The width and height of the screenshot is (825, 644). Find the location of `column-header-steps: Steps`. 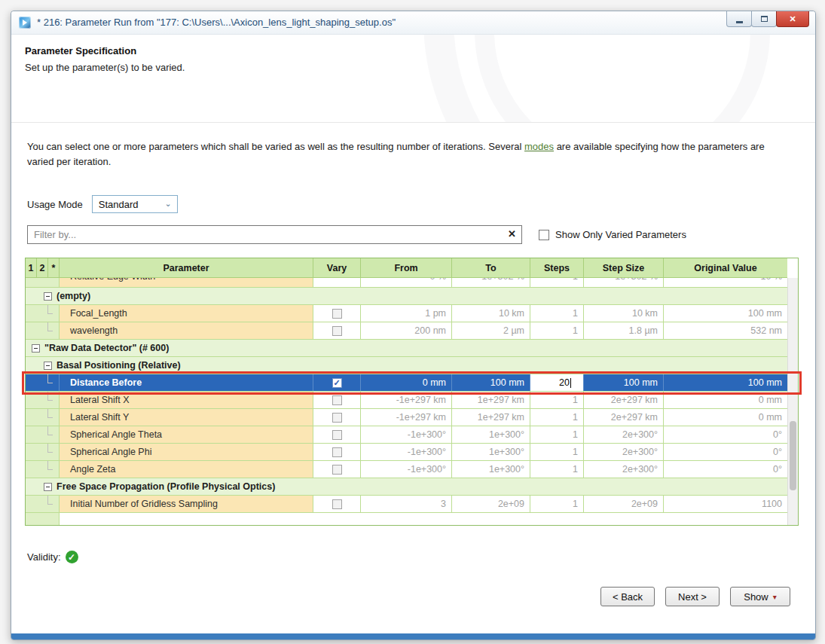

column-header-steps: Steps is located at coordinates (558, 268).